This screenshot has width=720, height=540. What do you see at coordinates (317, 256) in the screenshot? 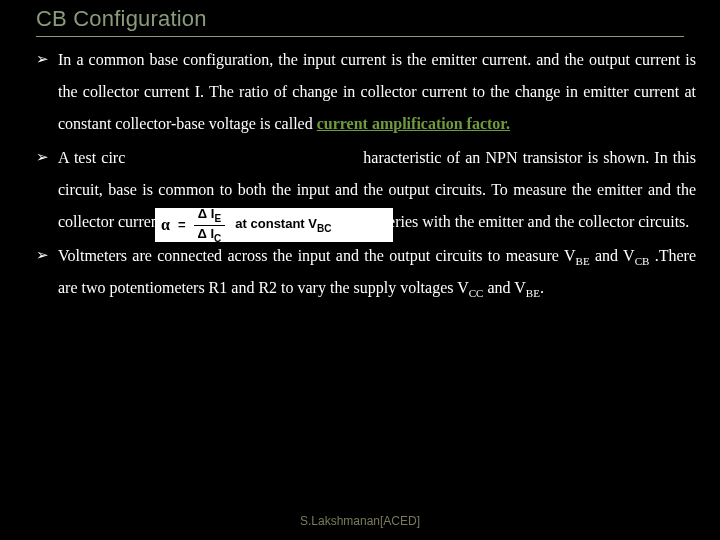
I see `b3-a: Voltmeters are connected across the inpu…` at bounding box center [317, 256].